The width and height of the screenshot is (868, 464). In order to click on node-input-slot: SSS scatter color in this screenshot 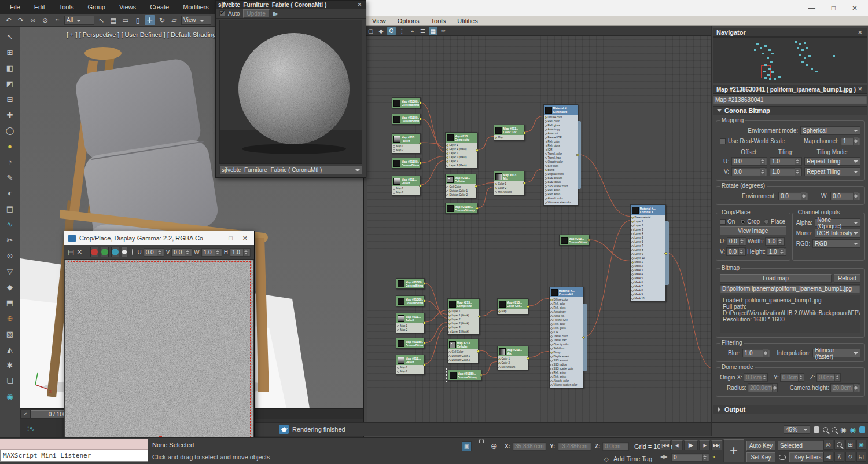, I will do `click(567, 368)`.